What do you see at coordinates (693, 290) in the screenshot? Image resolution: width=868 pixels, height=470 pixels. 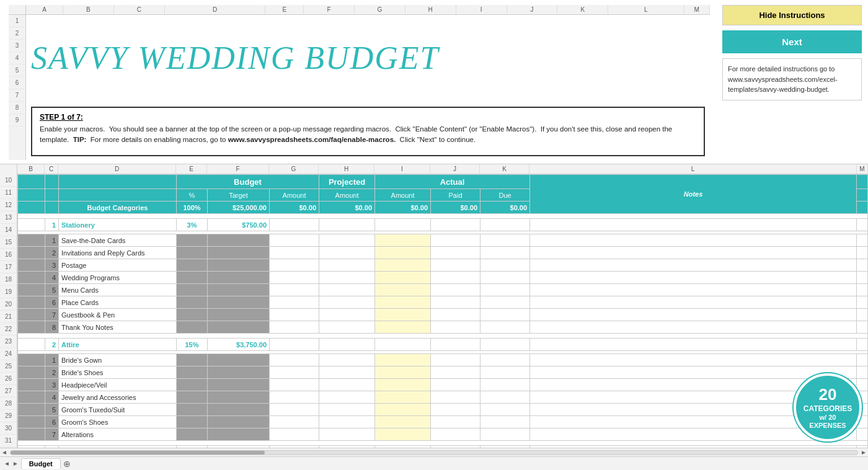 I see `item-5-notes` at bounding box center [693, 290].